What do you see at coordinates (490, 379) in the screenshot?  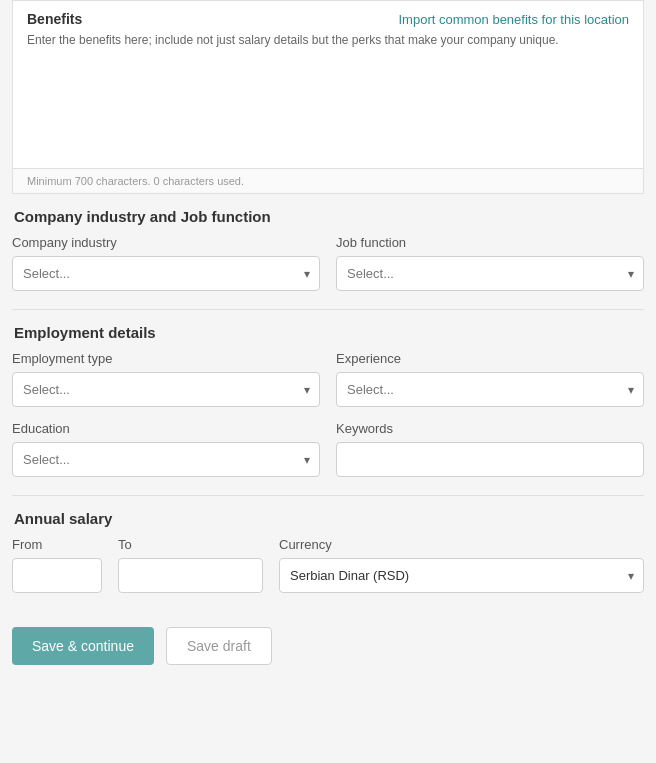 I see `experience-group: Experience Select... ▾` at bounding box center [490, 379].